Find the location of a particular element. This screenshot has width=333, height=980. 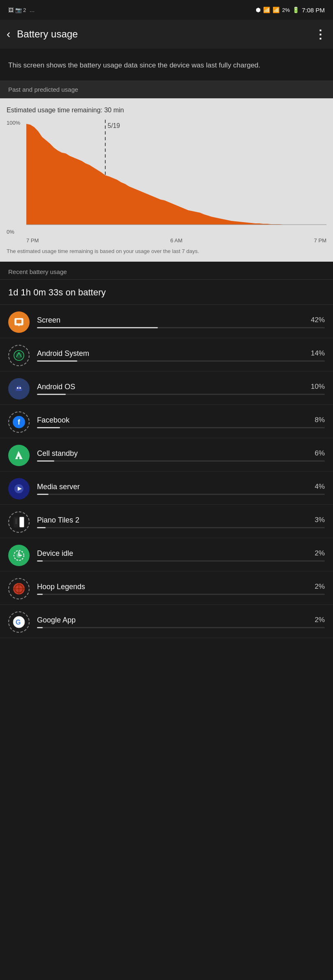

x-label-7pm: 7 PM is located at coordinates (32, 240).